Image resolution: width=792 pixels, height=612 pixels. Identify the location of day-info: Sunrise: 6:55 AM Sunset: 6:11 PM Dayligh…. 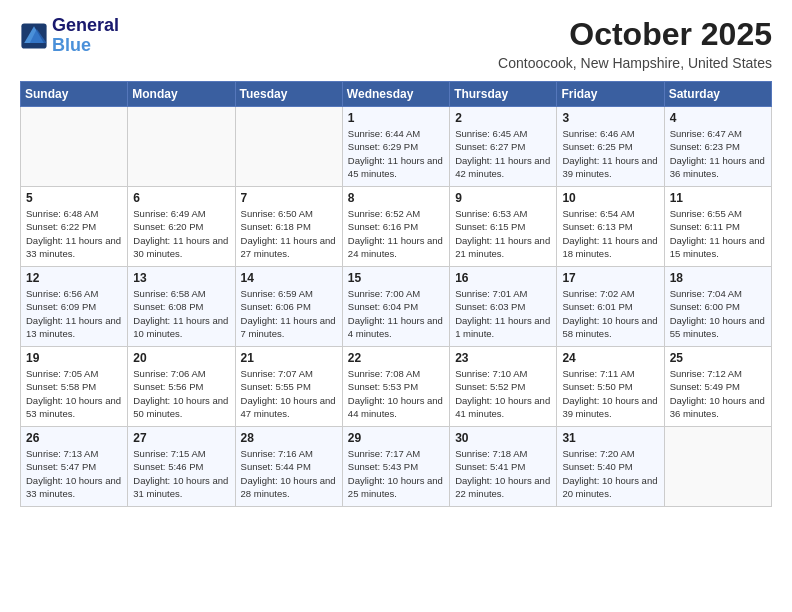
(718, 234).